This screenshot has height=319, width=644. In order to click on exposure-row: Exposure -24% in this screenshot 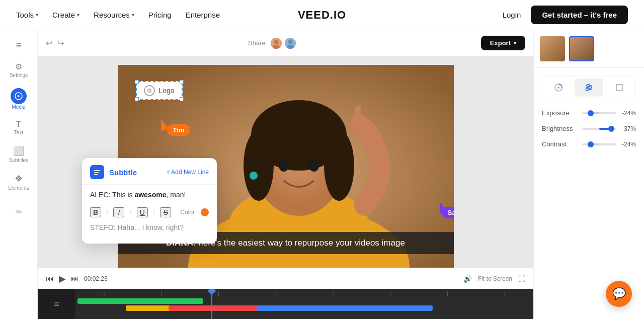, I will do `click(589, 113)`.